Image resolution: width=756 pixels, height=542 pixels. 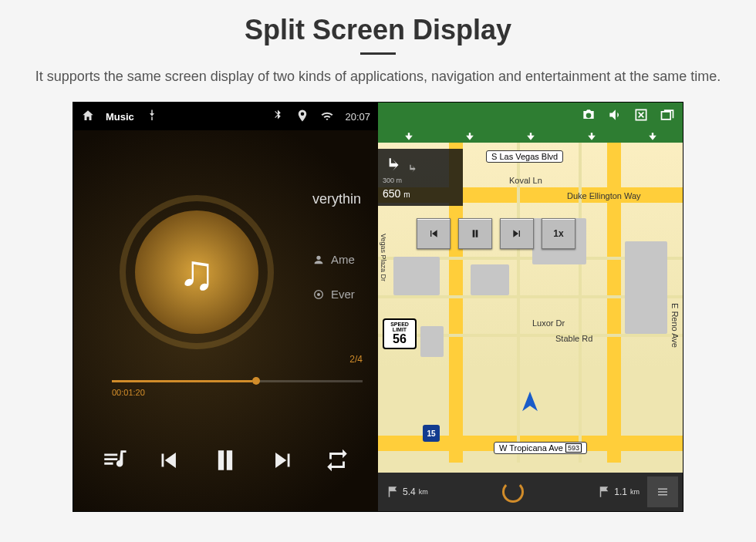 I want to click on street-name: W Tropicana Ave, so click(x=531, y=448).